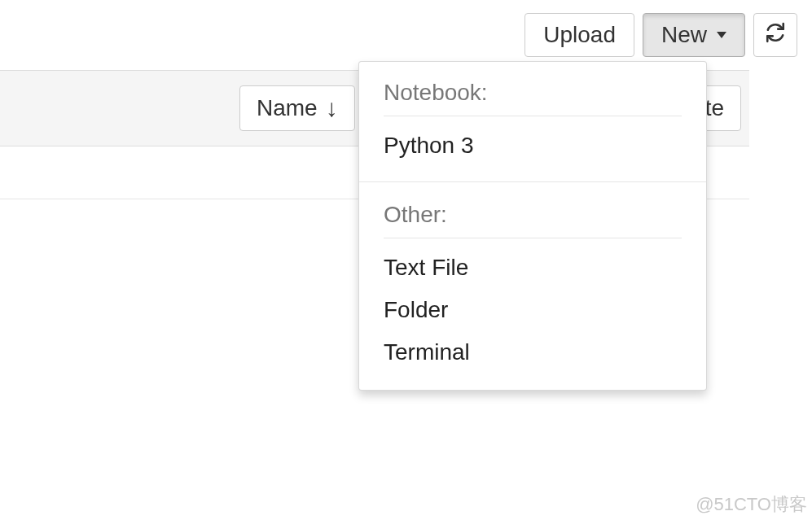 This screenshot has height=520, width=812. I want to click on dropdown-item-python3: Python 3, so click(533, 146).